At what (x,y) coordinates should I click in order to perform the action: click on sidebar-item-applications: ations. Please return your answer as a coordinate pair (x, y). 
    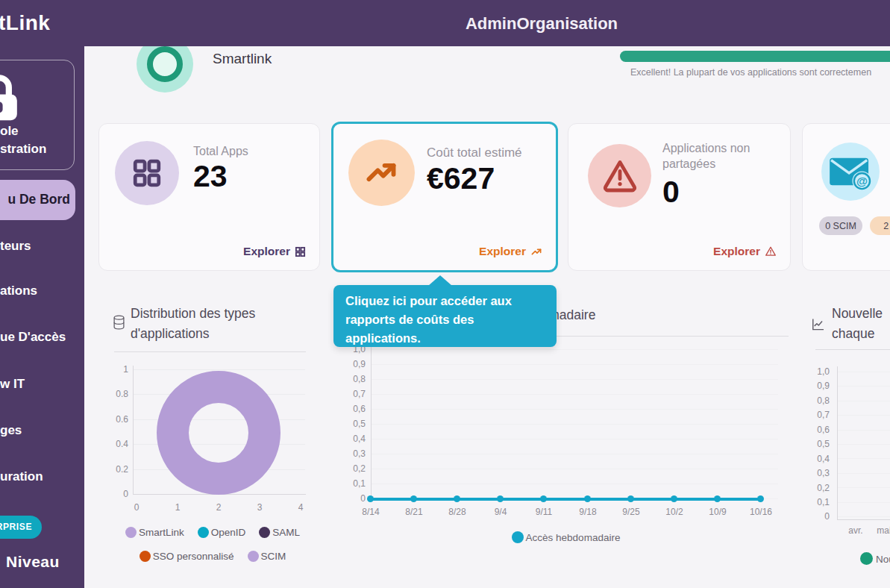
    Looking at the image, I should click on (19, 291).